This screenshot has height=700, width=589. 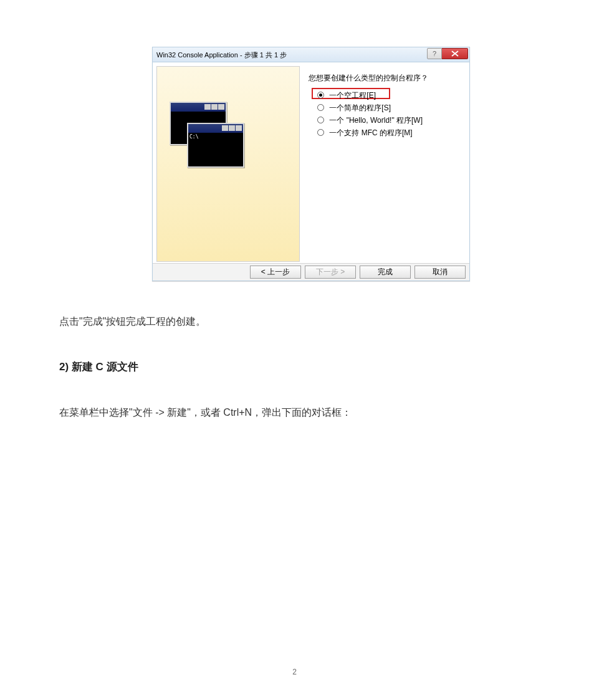 What do you see at coordinates (386, 107) in the screenshot?
I see `radio-option-simple: 一个简单的程序[S]` at bounding box center [386, 107].